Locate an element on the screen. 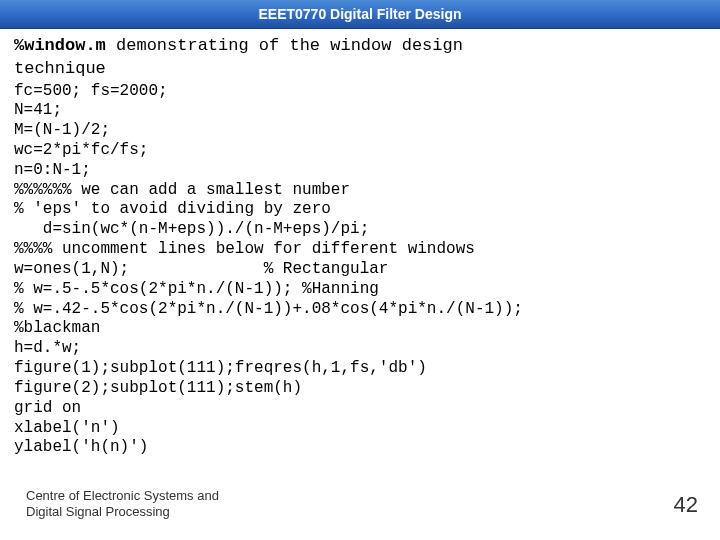  footer-line1: Centre of Electronic Systems and is located at coordinates (122, 496).